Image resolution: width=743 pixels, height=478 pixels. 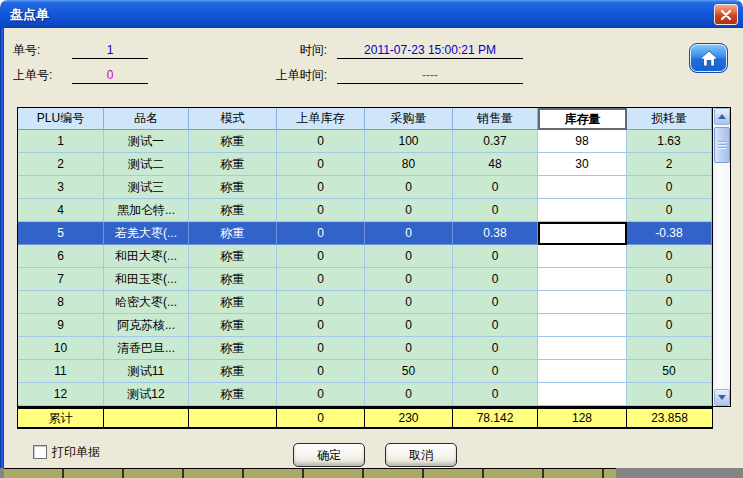 I want to click on table-row: 9阿克苏核...称重0000, so click(x=365, y=326).